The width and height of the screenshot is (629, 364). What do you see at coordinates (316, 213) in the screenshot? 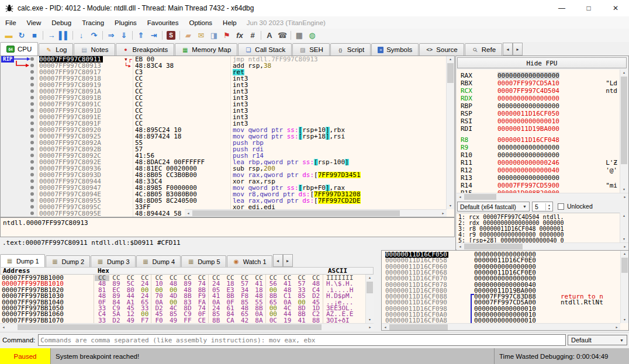
I see `disassembly-horizontal-scrollbar: ◂ ▸` at bounding box center [316, 213].